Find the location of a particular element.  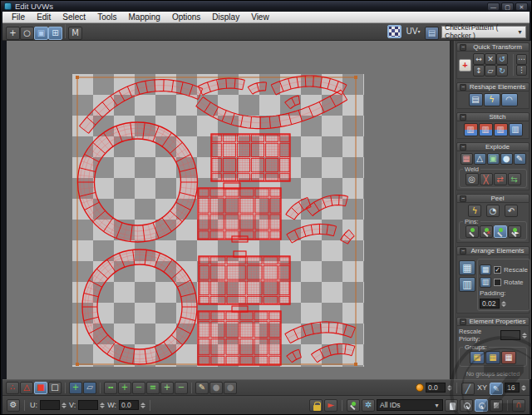

scale-tool-icon: ▣ is located at coordinates (42, 33).